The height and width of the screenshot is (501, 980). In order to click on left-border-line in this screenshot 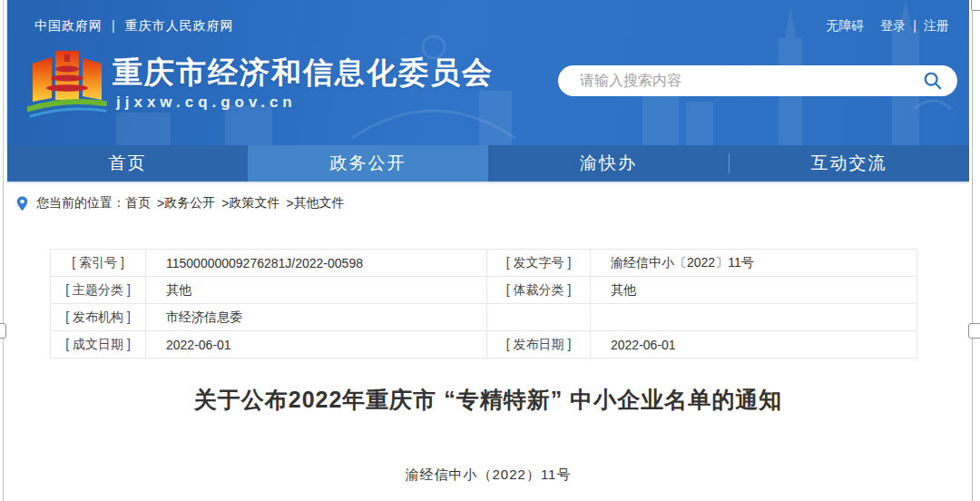, I will do `click(4, 250)`.